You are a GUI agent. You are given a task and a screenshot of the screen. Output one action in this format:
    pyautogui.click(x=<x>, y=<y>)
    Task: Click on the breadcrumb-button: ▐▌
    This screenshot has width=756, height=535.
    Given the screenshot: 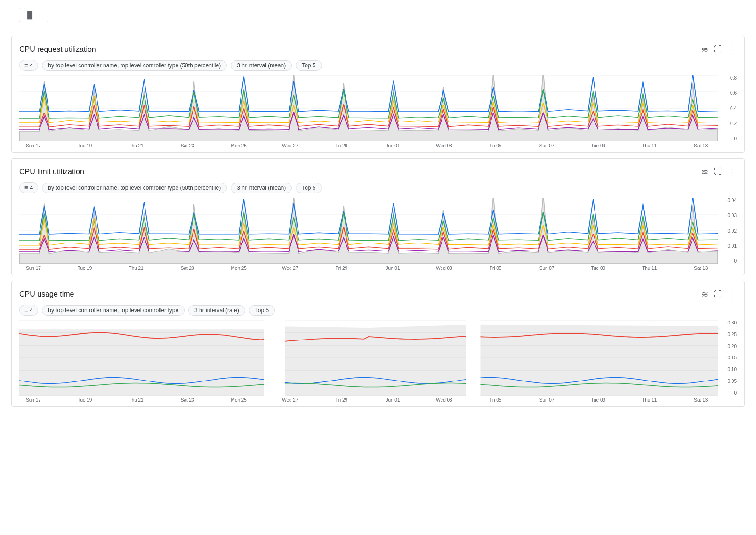 What is the action you would take?
    pyautogui.click(x=34, y=15)
    